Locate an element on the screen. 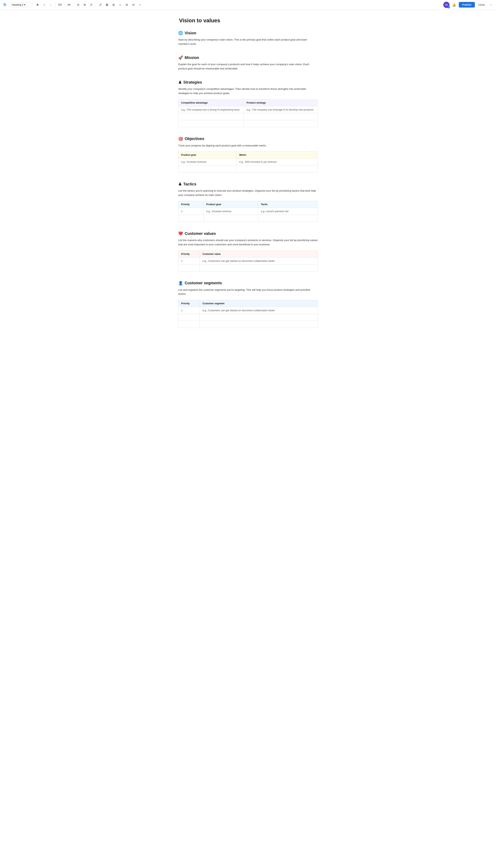 The image size is (496, 868). table-header: Product goal is located at coordinates (207, 155).